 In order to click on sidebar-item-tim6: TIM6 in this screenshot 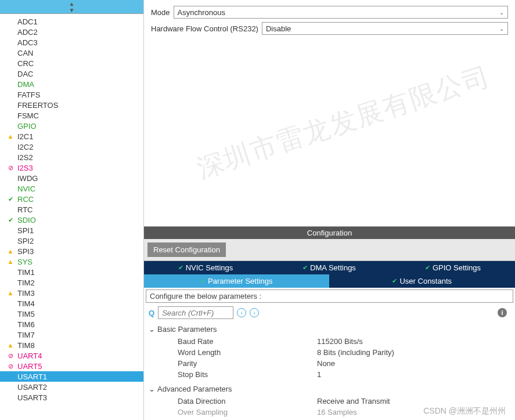, I will do `click(72, 324)`.